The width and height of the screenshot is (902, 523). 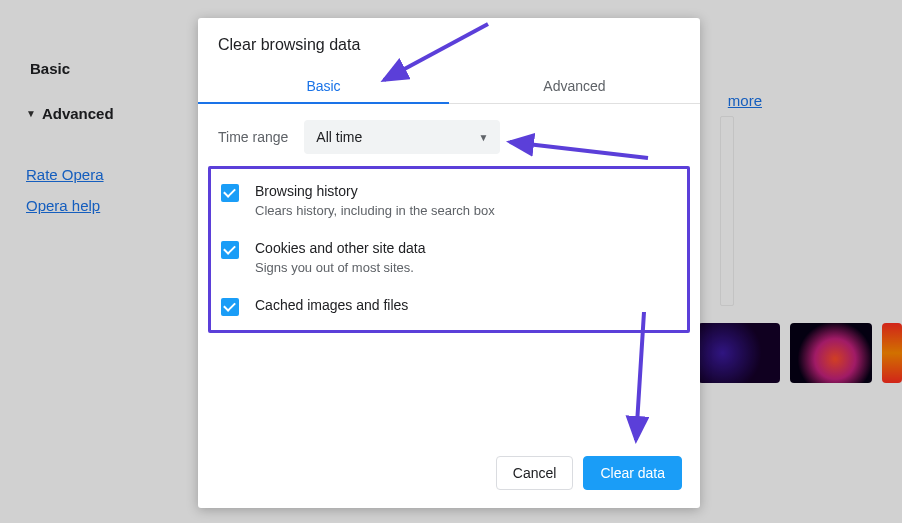 I want to click on clear-data-button: Clear data, so click(x=632, y=473).